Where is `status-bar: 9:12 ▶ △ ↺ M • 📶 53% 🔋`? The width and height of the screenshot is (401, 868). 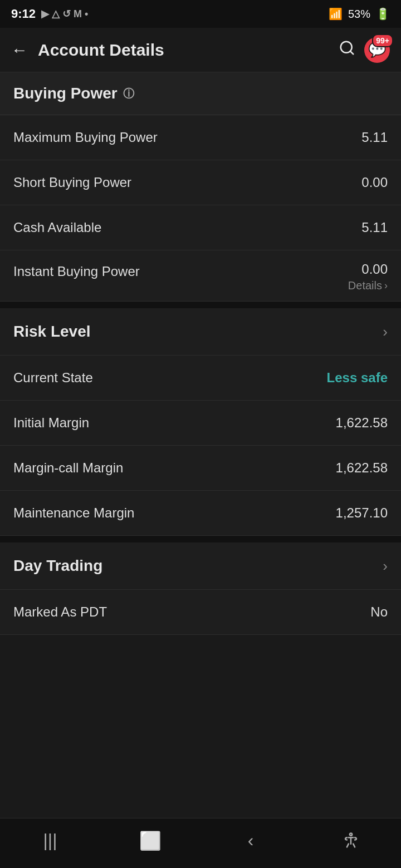 status-bar: 9:12 ▶ △ ↺ M • 📶 53% 🔋 is located at coordinates (200, 14).